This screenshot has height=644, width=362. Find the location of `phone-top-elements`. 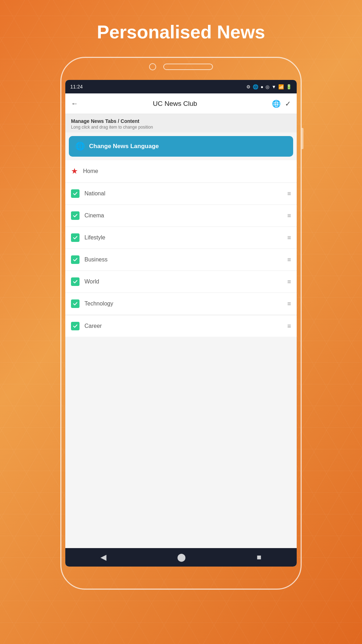

phone-top-elements is located at coordinates (181, 67).